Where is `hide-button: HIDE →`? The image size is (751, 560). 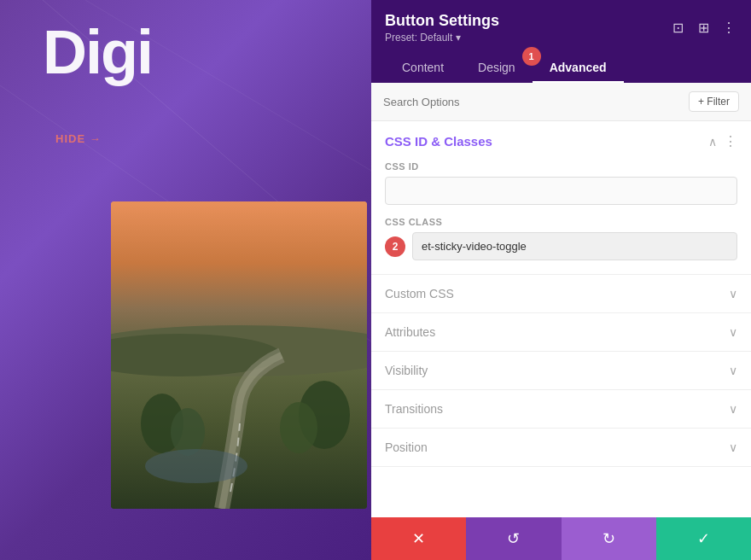
hide-button: HIDE → is located at coordinates (79, 138).